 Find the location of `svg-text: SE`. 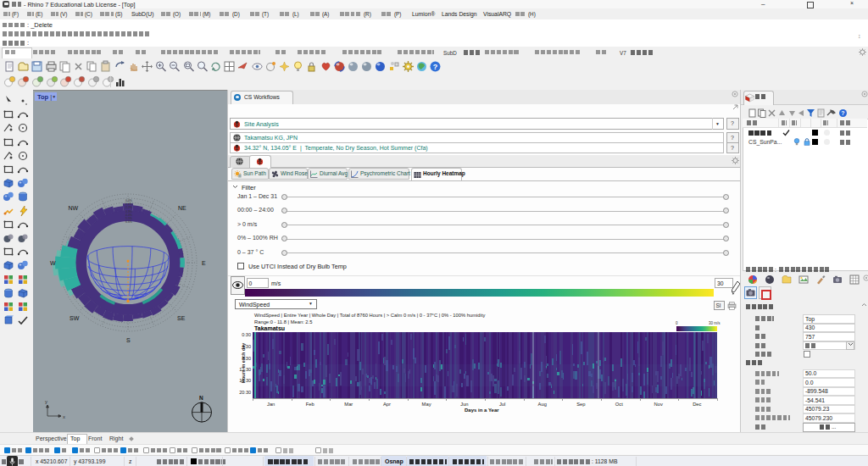

svg-text: SE is located at coordinates (181, 319).